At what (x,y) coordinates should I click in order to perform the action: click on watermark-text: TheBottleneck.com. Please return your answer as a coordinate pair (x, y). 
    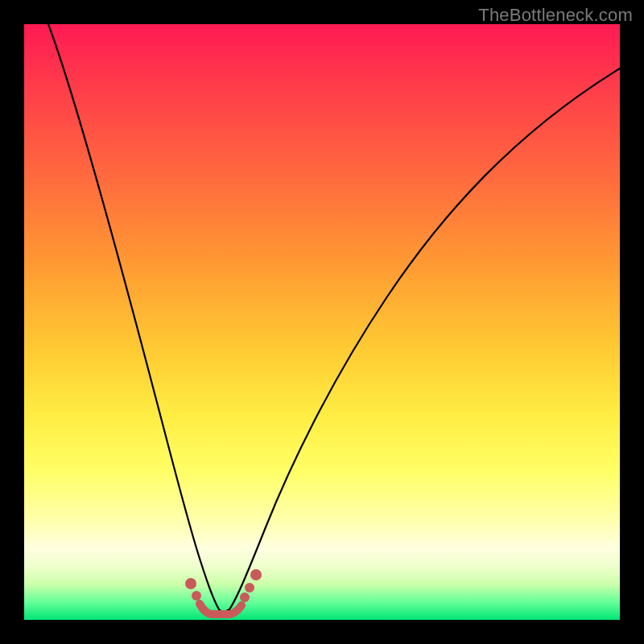
    Looking at the image, I should click on (555, 15).